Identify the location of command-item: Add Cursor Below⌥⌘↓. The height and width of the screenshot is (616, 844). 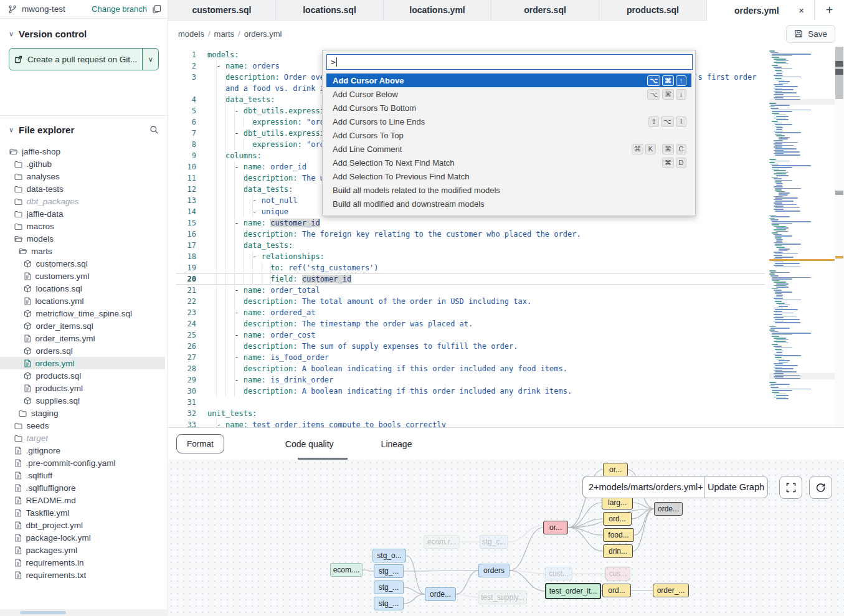
(509, 94).